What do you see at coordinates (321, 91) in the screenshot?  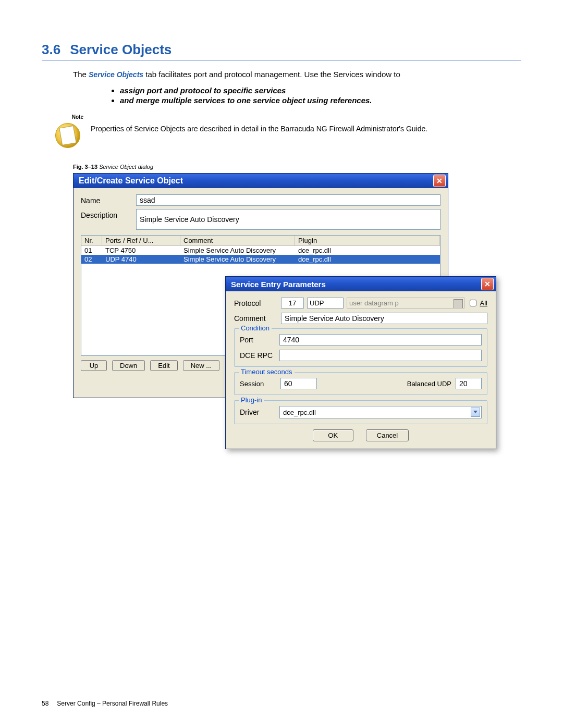 I see `bullet-item: assign port and protocol to specific ser…` at bounding box center [321, 91].